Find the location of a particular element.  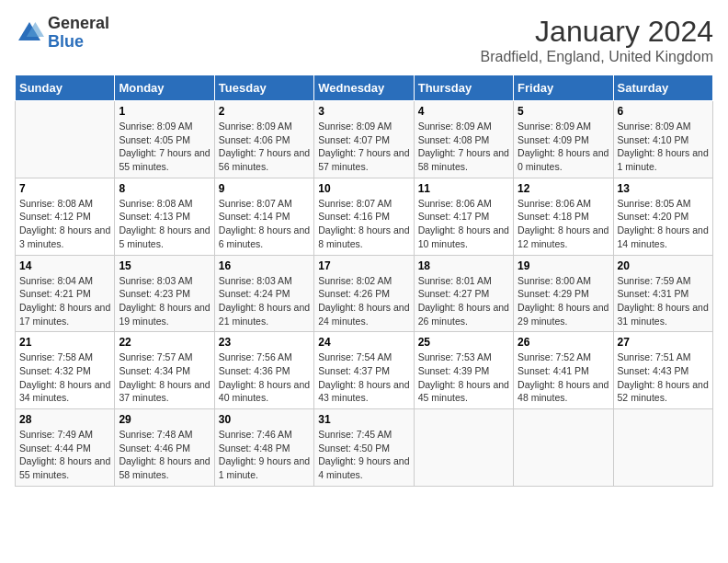

day-number: 5 is located at coordinates (563, 111).